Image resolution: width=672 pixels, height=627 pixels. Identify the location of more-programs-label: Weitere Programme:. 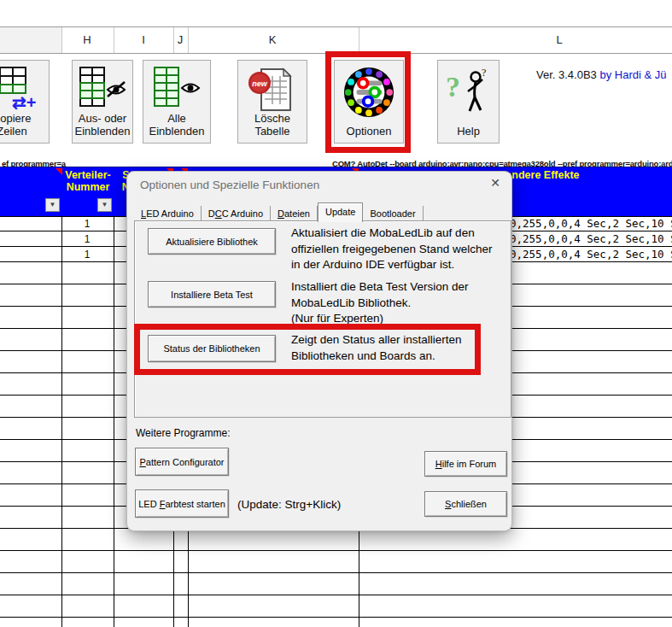
(183, 433).